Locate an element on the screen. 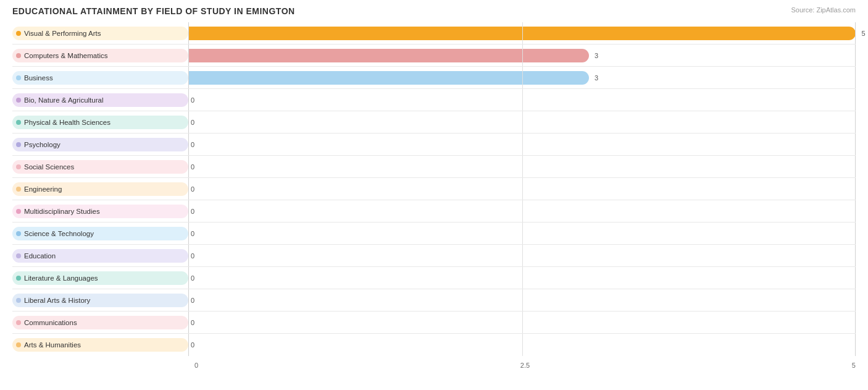  label-pill: Liberal Arts & History is located at coordinates (100, 300).